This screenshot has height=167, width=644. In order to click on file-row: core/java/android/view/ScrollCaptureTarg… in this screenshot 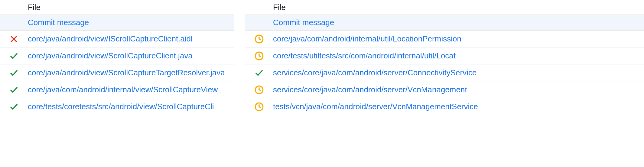, I will do `click(117, 73)`.